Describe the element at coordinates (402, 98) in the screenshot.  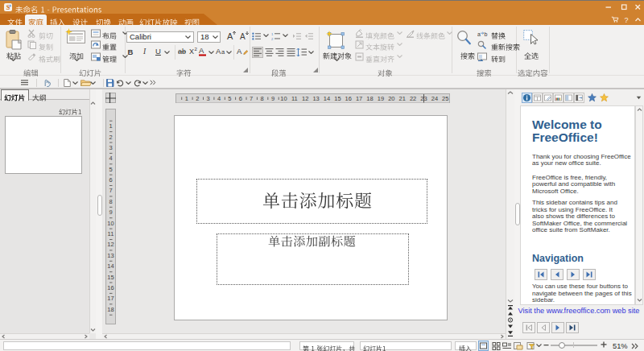
I see `svg-text: 21` at that location.